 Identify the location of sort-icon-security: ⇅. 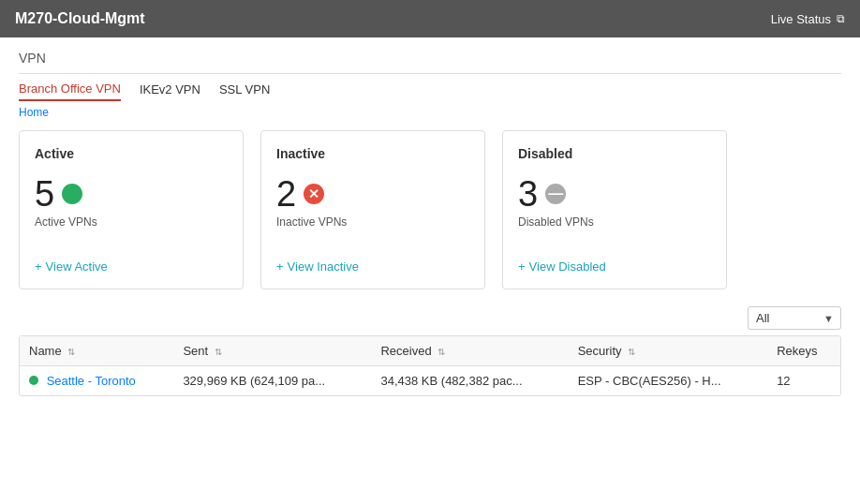
(631, 352).